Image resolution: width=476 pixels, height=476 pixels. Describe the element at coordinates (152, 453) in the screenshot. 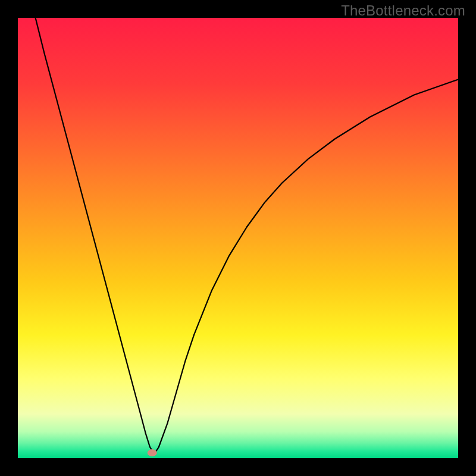

I see `optimum-marker` at that location.